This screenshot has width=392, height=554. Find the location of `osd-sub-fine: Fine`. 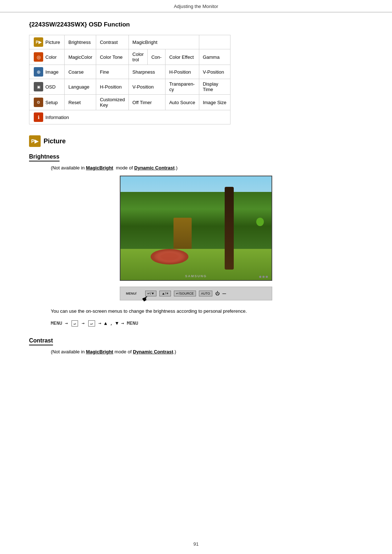

osd-sub-fine: Fine is located at coordinates (113, 72).